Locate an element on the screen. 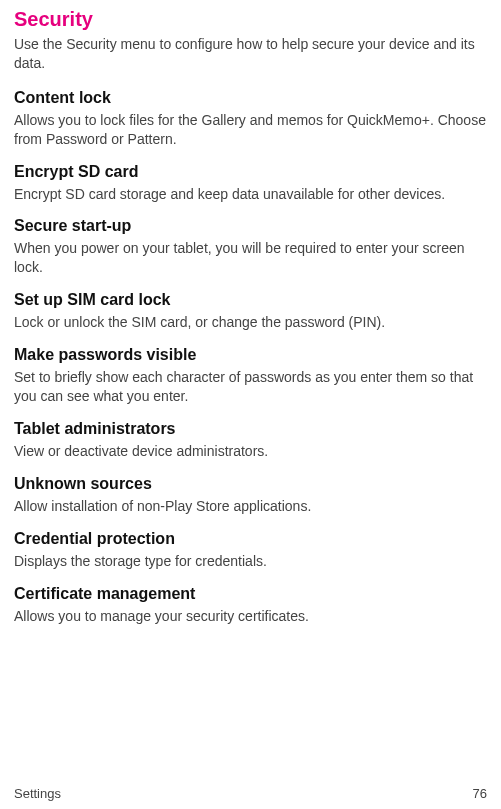 This screenshot has width=501, height=809. section-body: View or deactivate device administrators… is located at coordinates (250, 452).